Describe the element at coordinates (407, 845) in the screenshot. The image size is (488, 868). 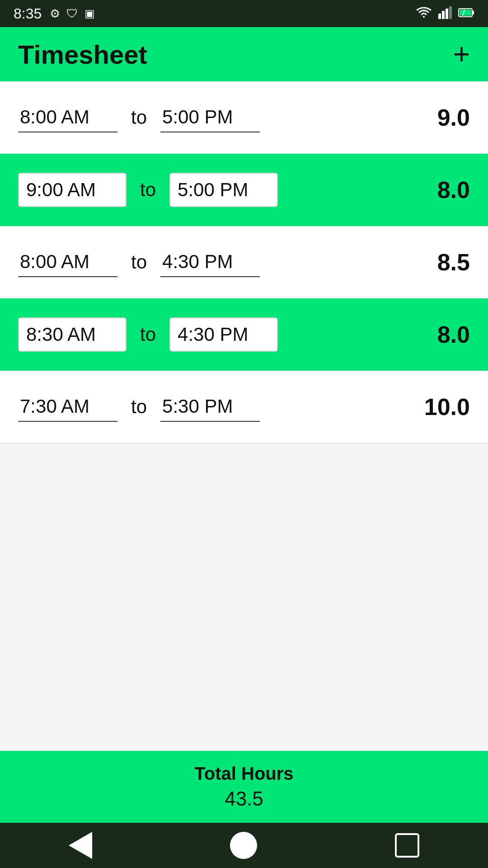
I see `recents-button` at that location.